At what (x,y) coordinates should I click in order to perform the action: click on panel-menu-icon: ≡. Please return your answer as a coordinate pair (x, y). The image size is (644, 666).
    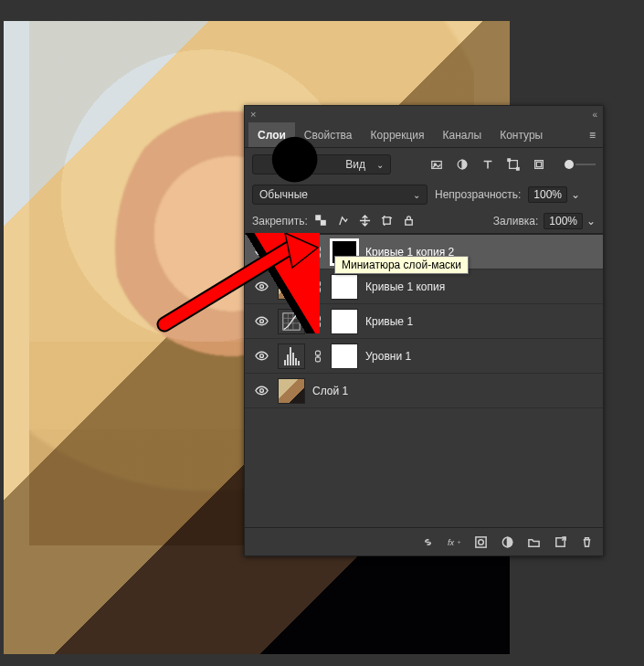
    Looking at the image, I should click on (592, 135).